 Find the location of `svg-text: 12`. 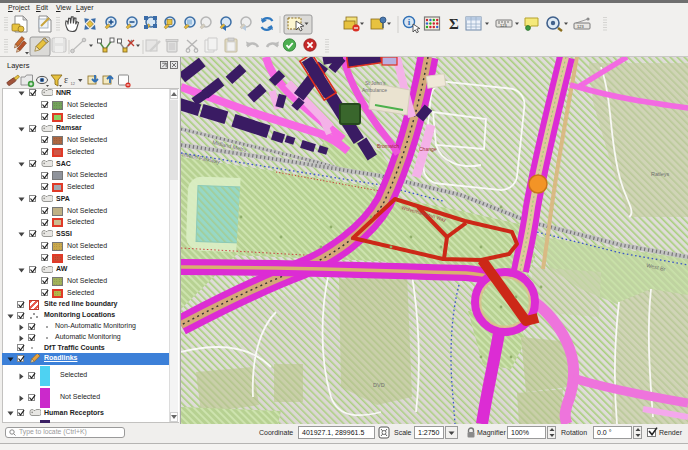

svg-text: 12 is located at coordinates (74, 84).